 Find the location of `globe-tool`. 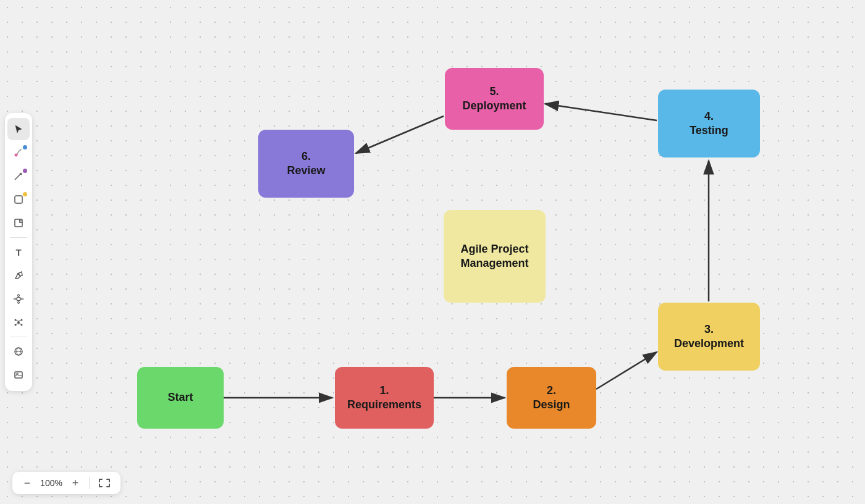

globe-tool is located at coordinates (19, 351).